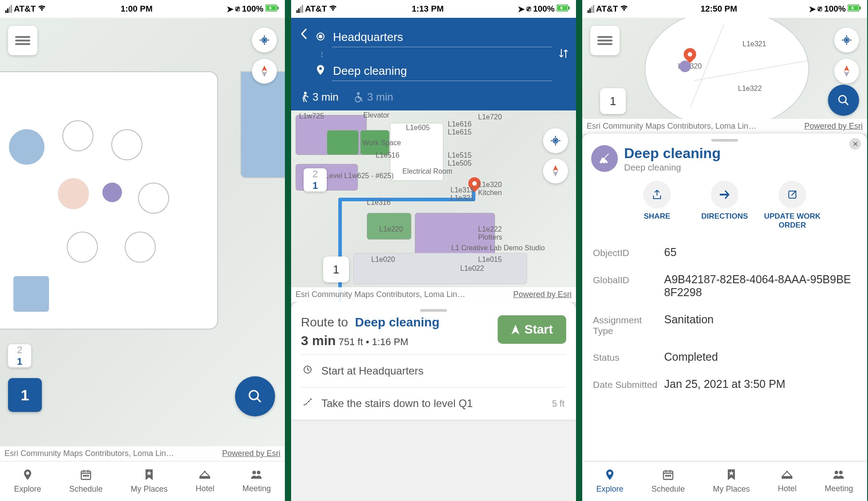 The height and width of the screenshot is (501, 868). I want to click on field-row: GlobalID A9B42187-82E8-4064-8AAA-95B9BE8…, so click(725, 286).